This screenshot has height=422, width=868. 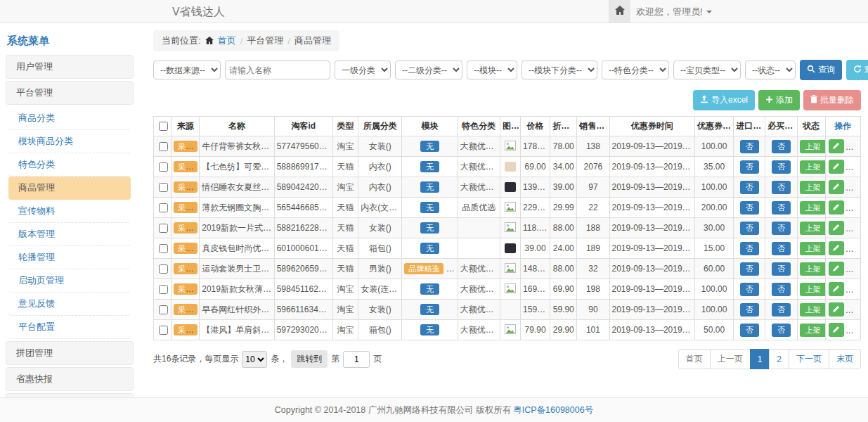 What do you see at coordinates (70, 142) in the screenshot?
I see `sidebar-item-模块商品分类: 模块商品分类` at bounding box center [70, 142].